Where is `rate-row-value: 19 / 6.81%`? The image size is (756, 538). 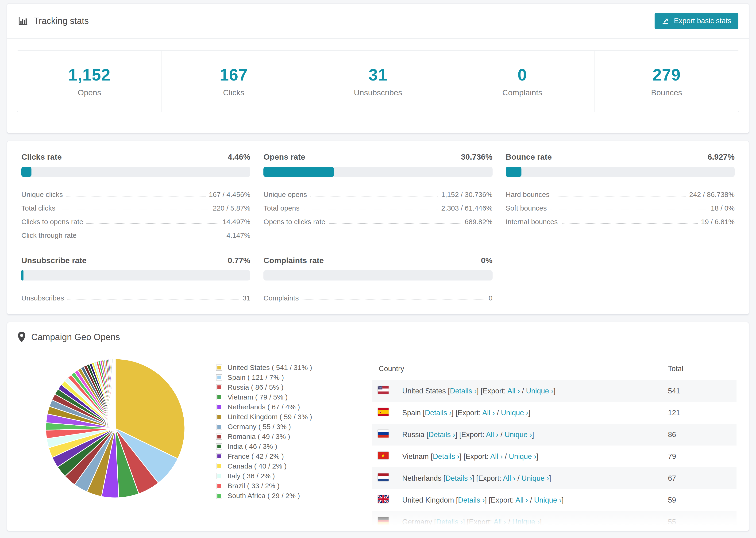 rate-row-value: 19 / 6.81% is located at coordinates (718, 222).